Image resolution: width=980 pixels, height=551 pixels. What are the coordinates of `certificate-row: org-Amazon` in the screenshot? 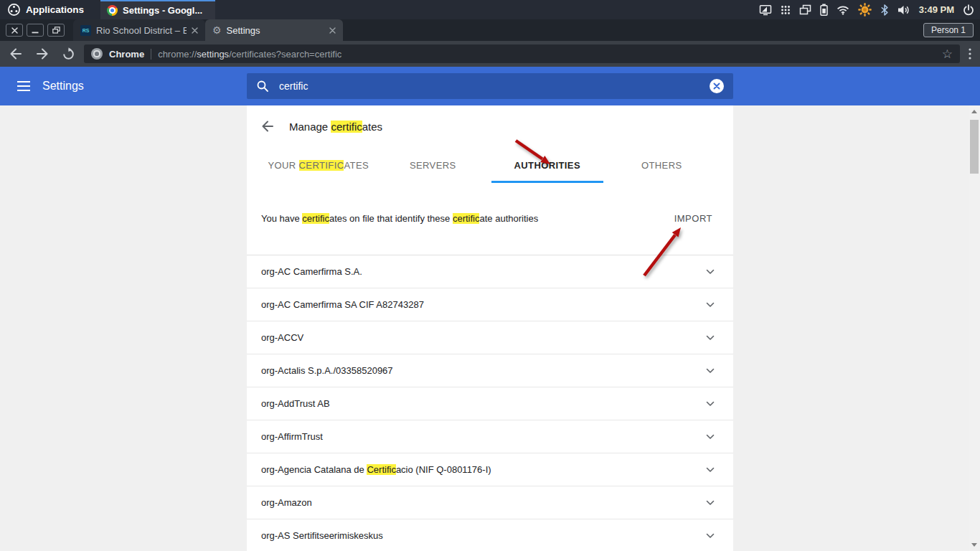 It's located at (490, 503).